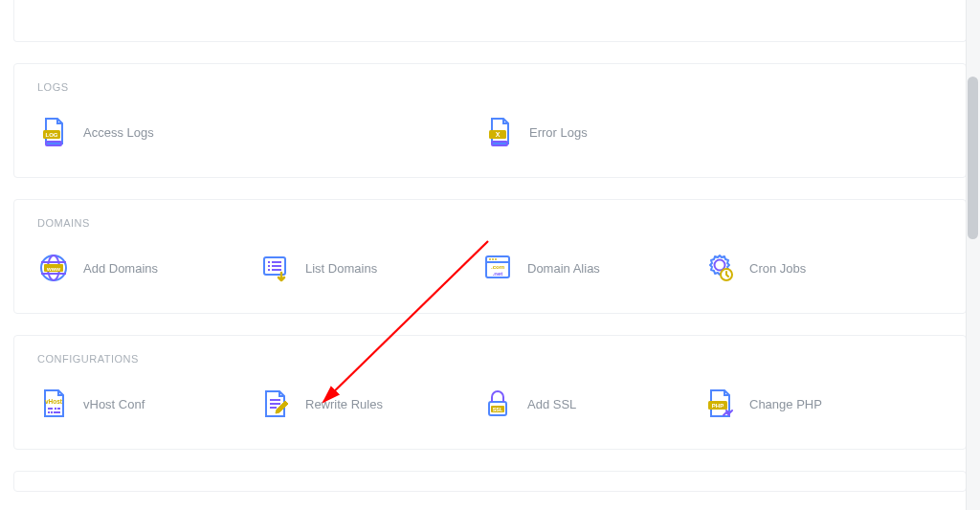 This screenshot has height=510, width=980. Describe the element at coordinates (592, 268) in the screenshot. I see `domain-alias-item: .com .net Domain Alias` at that location.